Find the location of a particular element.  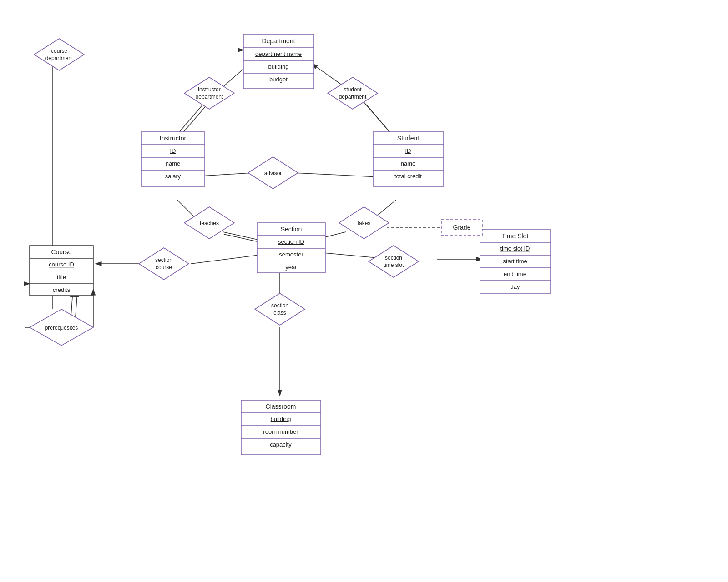

svg-text: takes is located at coordinates (364, 223).